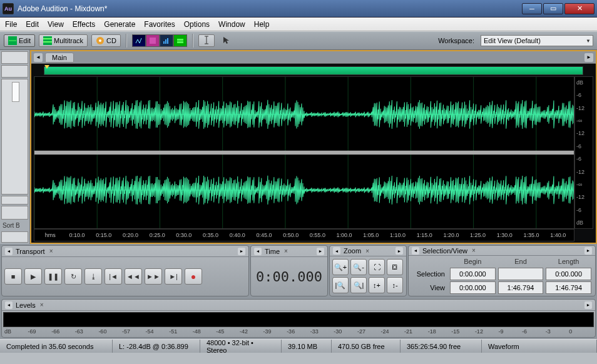  Describe the element at coordinates (289, 271) in the screenshot. I see `time-panel: ◄Time×► 0:00.000` at that location.